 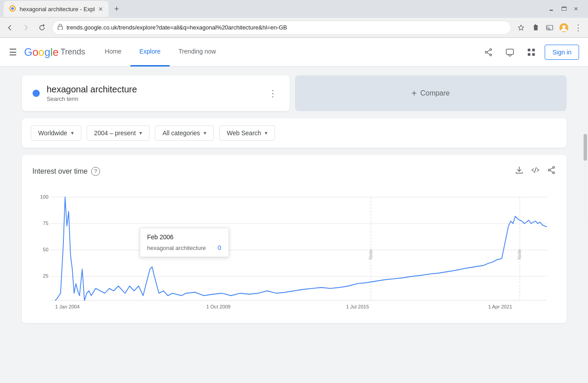 I want to click on tab-close-btn: ✕, so click(x=101, y=9).